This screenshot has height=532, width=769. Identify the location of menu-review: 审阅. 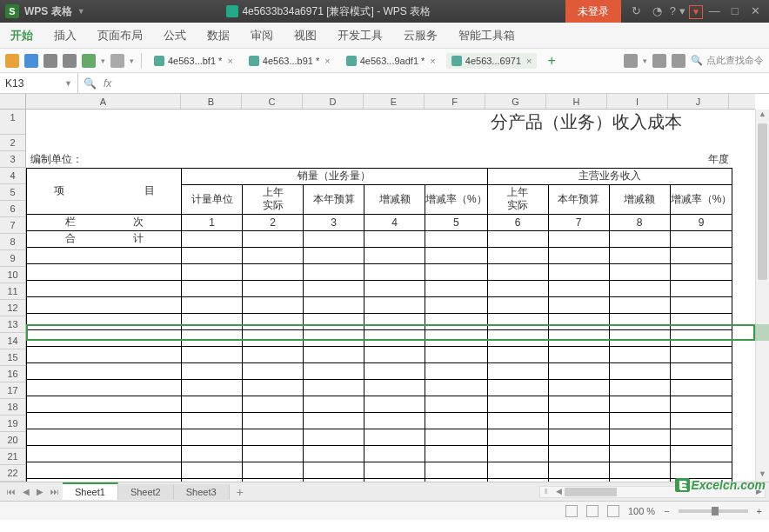
(262, 36).